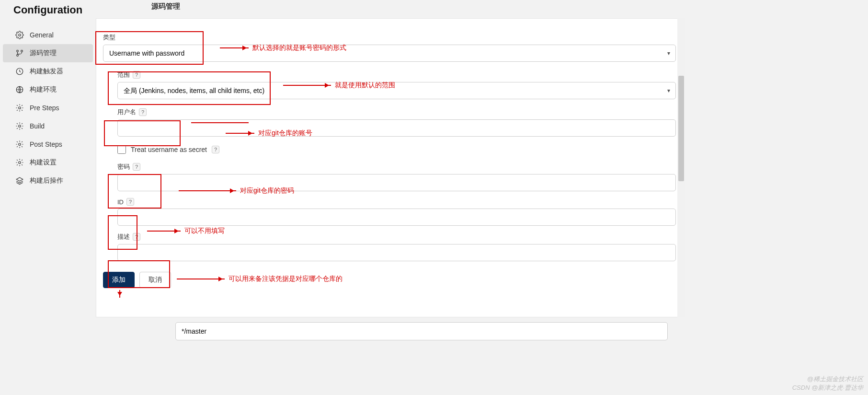 This screenshot has height=395, width=868. Describe the element at coordinates (48, 144) in the screenshot. I see `sidebar-item-poststeps: Post Steps` at that location.